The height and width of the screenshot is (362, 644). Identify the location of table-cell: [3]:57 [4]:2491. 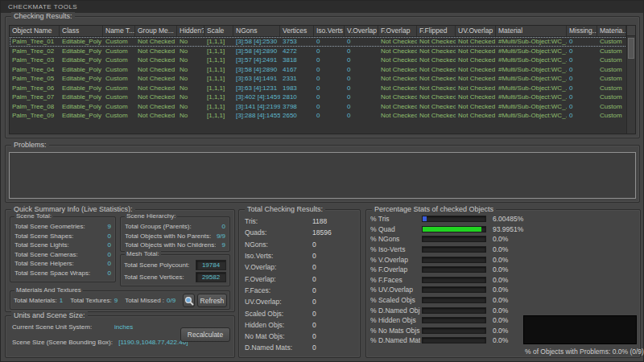
(257, 60).